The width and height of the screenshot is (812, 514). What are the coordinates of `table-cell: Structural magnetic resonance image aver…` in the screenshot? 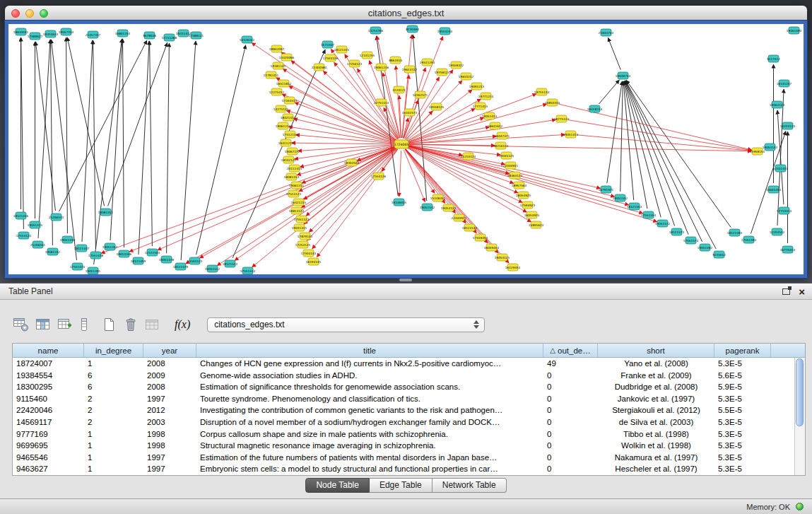 It's located at (370, 445).